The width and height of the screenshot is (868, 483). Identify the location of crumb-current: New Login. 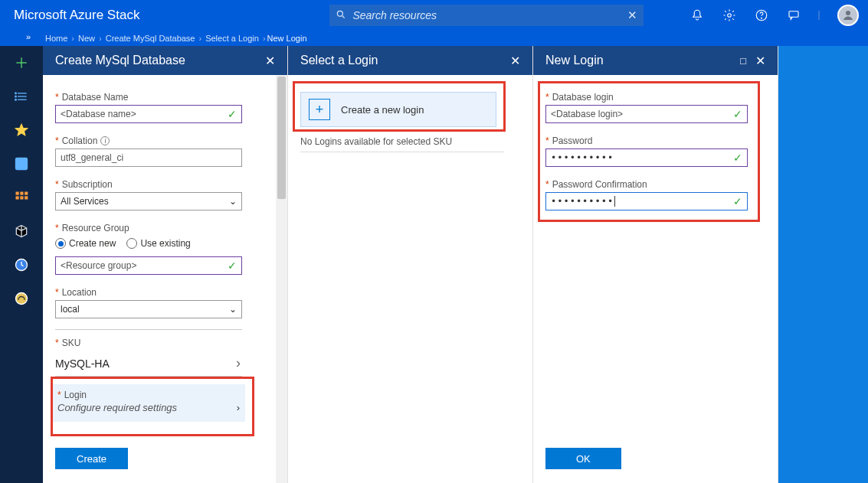
(287, 38).